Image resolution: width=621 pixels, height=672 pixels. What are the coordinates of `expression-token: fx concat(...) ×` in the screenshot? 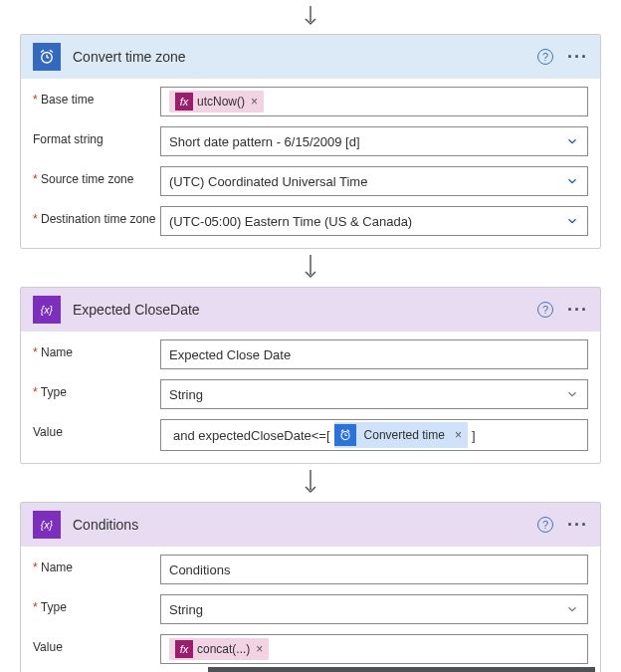 It's located at (219, 649).